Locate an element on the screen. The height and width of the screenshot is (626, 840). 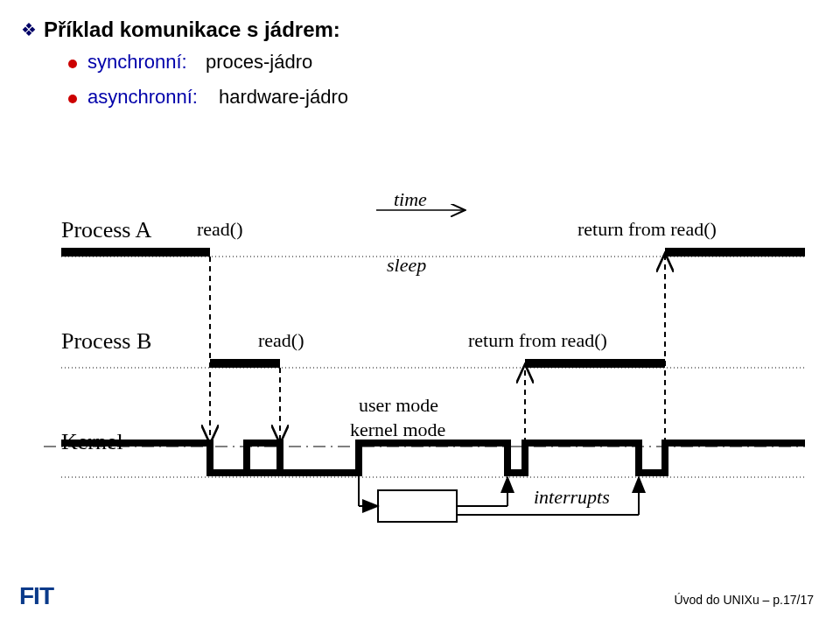
fit-logo: FIT is located at coordinates (37, 596).